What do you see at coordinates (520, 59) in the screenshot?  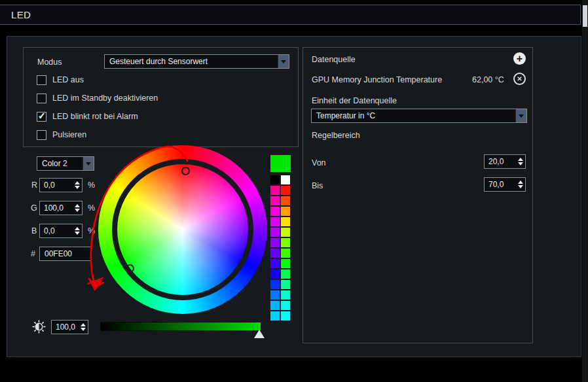 I see `plus-icon: +` at bounding box center [520, 59].